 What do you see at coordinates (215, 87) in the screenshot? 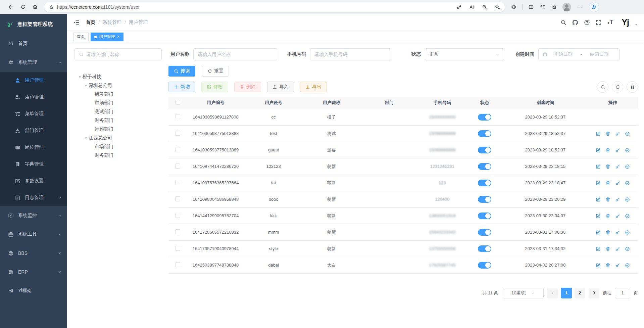
I see `edit-button: 修改` at bounding box center [215, 87].